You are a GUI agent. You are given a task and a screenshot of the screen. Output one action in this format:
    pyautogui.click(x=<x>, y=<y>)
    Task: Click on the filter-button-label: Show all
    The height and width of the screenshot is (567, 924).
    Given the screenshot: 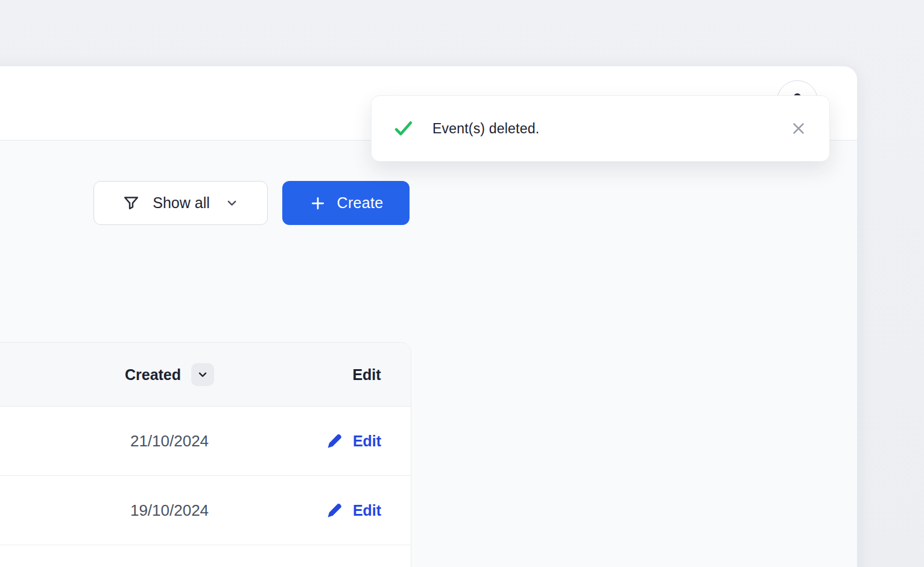 What is the action you would take?
    pyautogui.click(x=181, y=203)
    